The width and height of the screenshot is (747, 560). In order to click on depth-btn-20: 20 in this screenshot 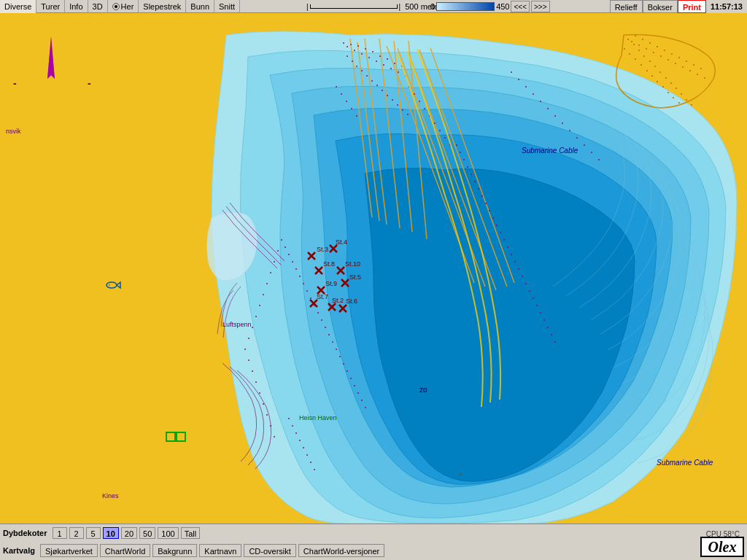, I will do `click(129, 533)`.